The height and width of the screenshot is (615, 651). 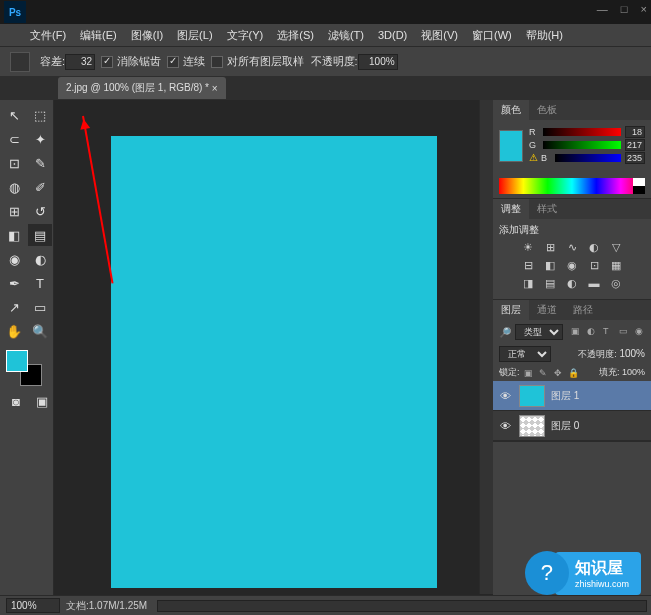 What do you see at coordinates (547, 209) in the screenshot?
I see `tab-styles: 样式` at bounding box center [547, 209].